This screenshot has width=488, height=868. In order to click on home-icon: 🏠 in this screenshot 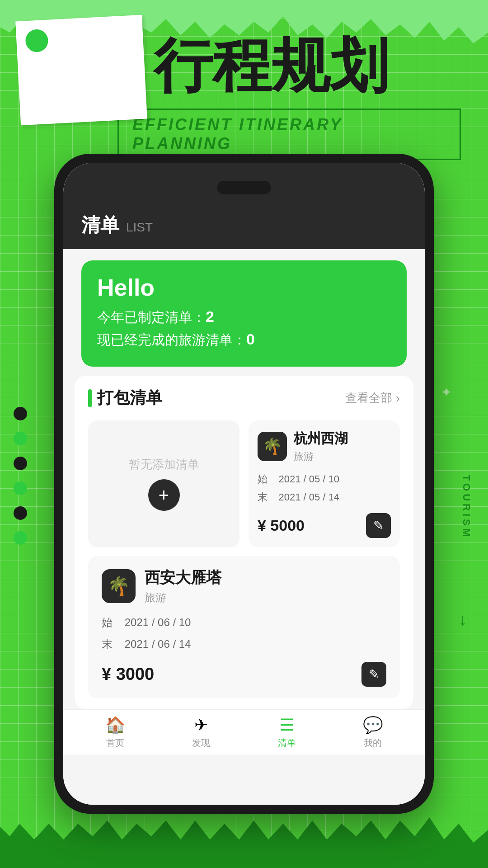, I will do `click(116, 725)`.